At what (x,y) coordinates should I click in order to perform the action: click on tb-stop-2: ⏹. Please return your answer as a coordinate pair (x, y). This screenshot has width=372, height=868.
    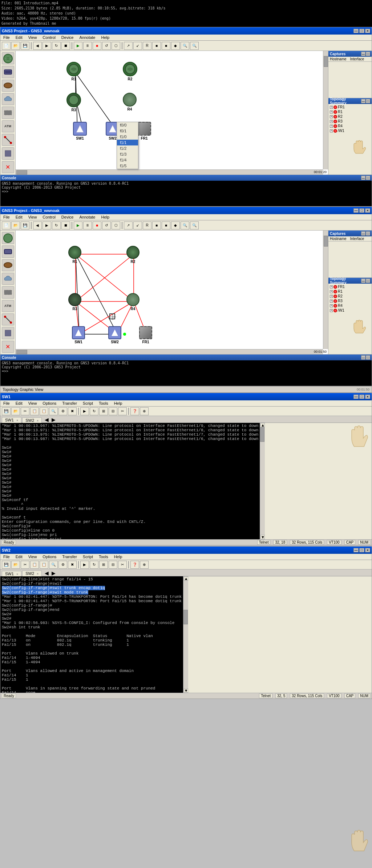
    Looking at the image, I should click on (66, 225).